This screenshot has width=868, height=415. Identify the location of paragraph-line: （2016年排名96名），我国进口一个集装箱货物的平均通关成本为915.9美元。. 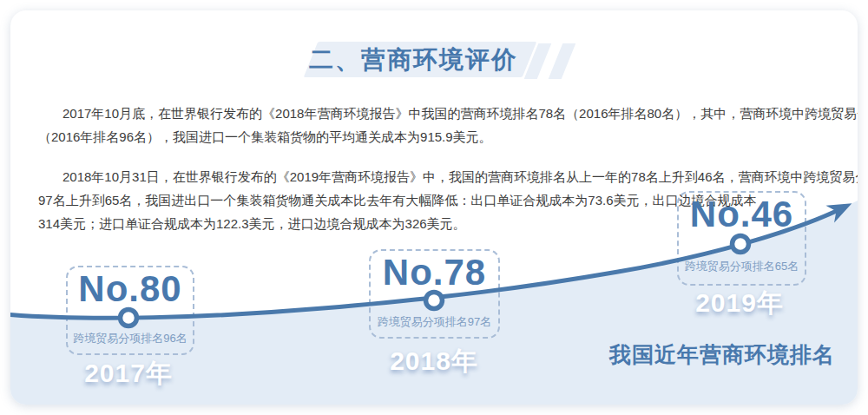
(442, 137).